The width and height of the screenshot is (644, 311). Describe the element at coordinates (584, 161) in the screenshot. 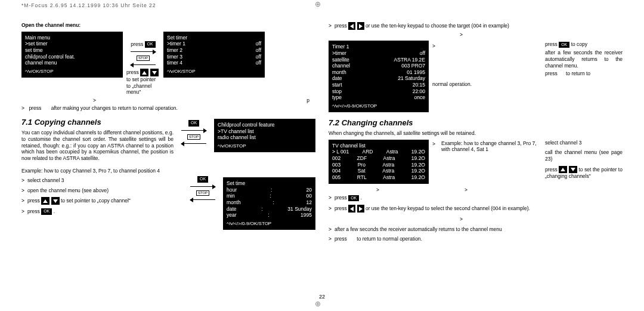

I see `change-aside: select channel 3 call the channel menu (…` at that location.